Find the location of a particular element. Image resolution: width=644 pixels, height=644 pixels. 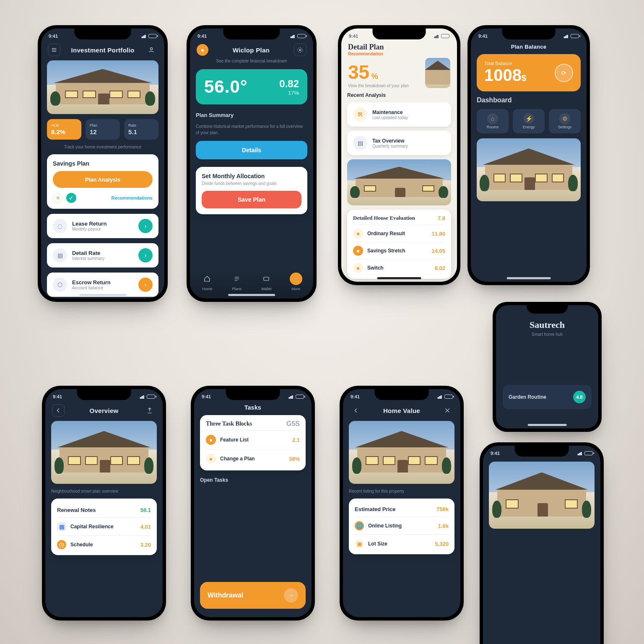

list-item: ●Feature List 2.1 is located at coordinates (253, 439).